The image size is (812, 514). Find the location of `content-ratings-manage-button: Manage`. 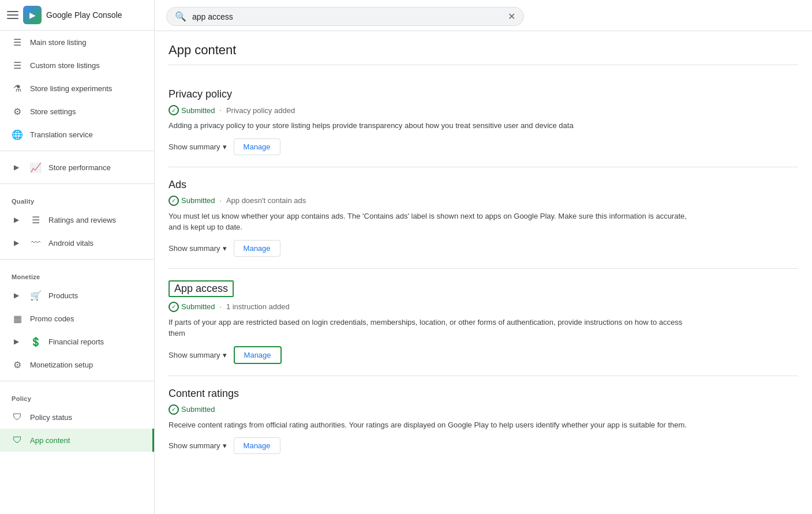

content-ratings-manage-button: Manage is located at coordinates (257, 445).